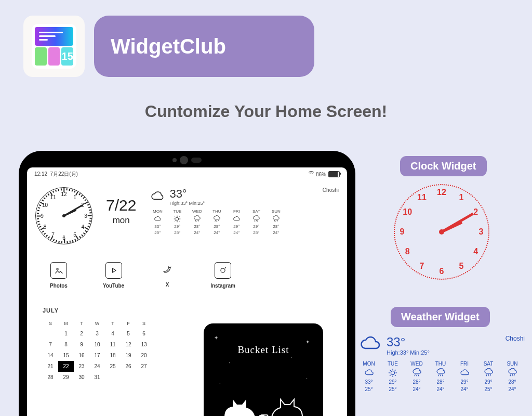 This screenshot has width=532, height=416. I want to click on weather-hilo: High:33° Min:25°, so click(187, 203).